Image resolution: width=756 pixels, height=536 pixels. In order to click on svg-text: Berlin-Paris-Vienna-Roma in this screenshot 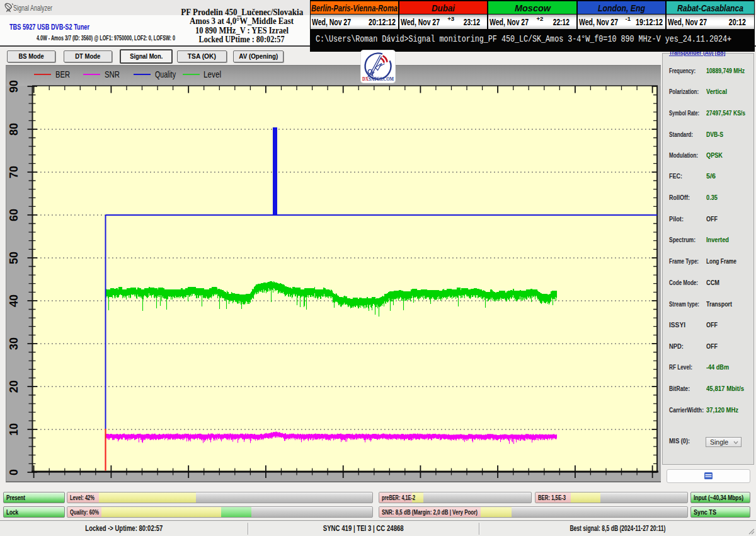, I will do `click(354, 8)`.